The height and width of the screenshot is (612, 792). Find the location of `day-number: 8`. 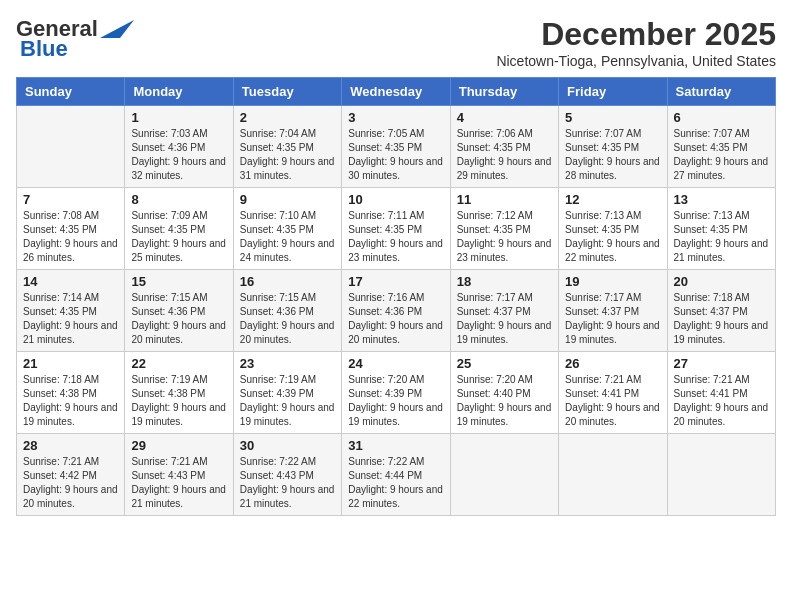

day-number: 8 is located at coordinates (178, 200).